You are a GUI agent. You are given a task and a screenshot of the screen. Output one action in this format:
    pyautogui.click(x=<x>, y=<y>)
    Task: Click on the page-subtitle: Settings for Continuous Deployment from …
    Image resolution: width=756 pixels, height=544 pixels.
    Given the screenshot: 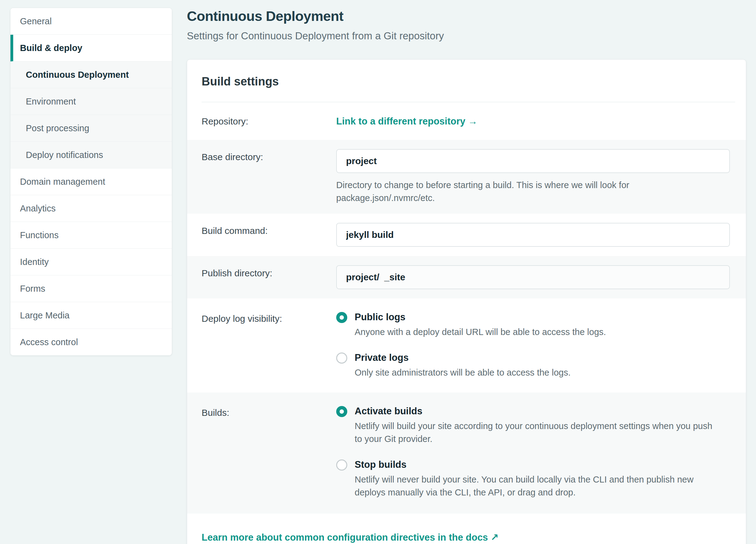 What is the action you would take?
    pyautogui.click(x=467, y=36)
    